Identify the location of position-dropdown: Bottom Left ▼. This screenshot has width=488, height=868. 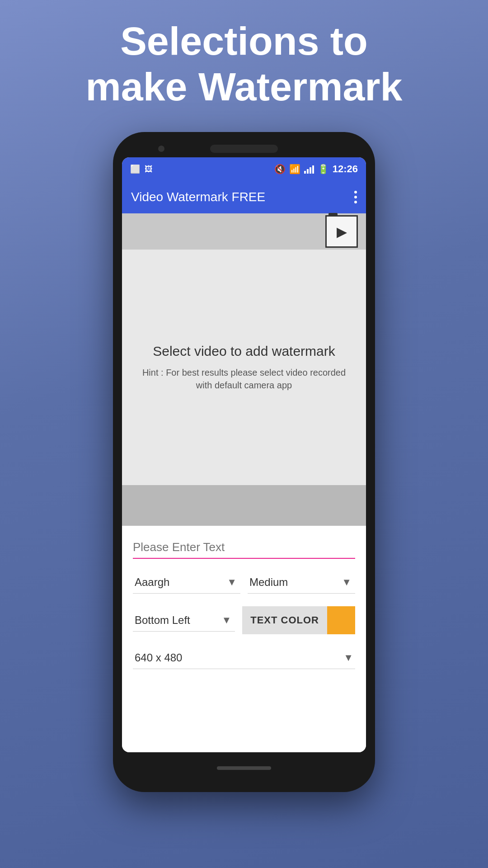
(184, 620).